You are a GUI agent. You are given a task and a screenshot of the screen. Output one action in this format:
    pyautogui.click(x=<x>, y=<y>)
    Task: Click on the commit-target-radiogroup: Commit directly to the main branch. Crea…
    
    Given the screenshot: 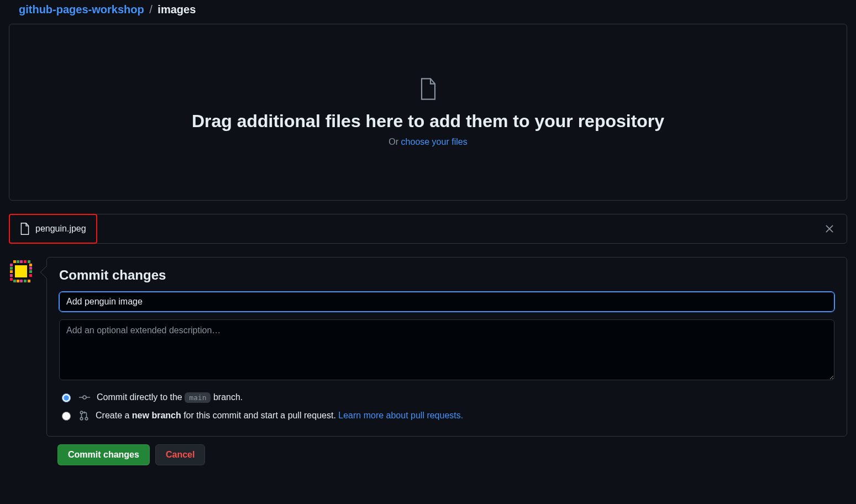 What is the action you would take?
    pyautogui.click(x=447, y=406)
    